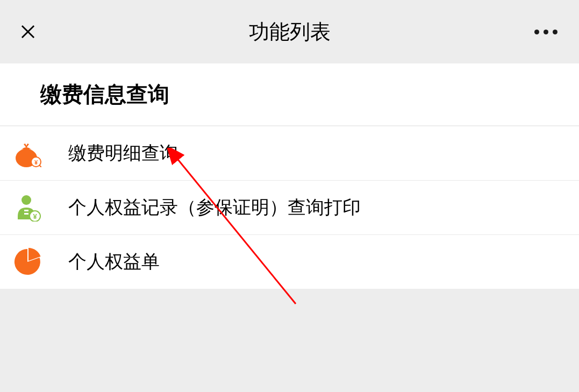 This screenshot has width=579, height=392. What do you see at coordinates (215, 208) in the screenshot?
I see `list-item-label: 个人权益记录（参保证明）查询打印` at bounding box center [215, 208].